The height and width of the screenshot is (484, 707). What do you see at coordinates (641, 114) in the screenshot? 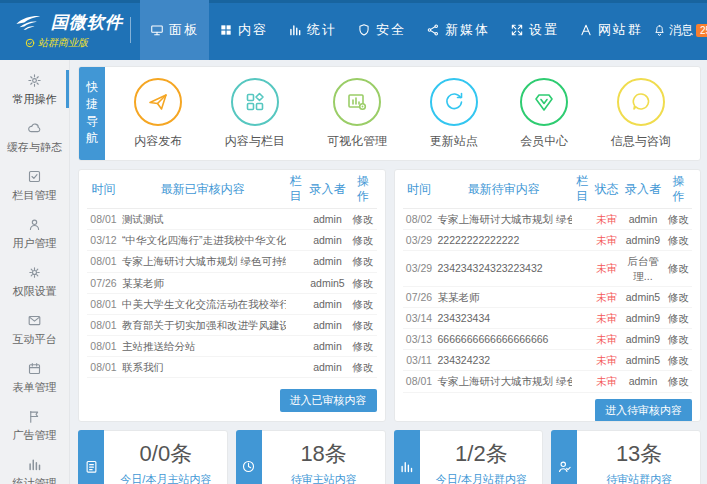
I see `quicknav-item-info: 信息与咨询` at bounding box center [641, 114].